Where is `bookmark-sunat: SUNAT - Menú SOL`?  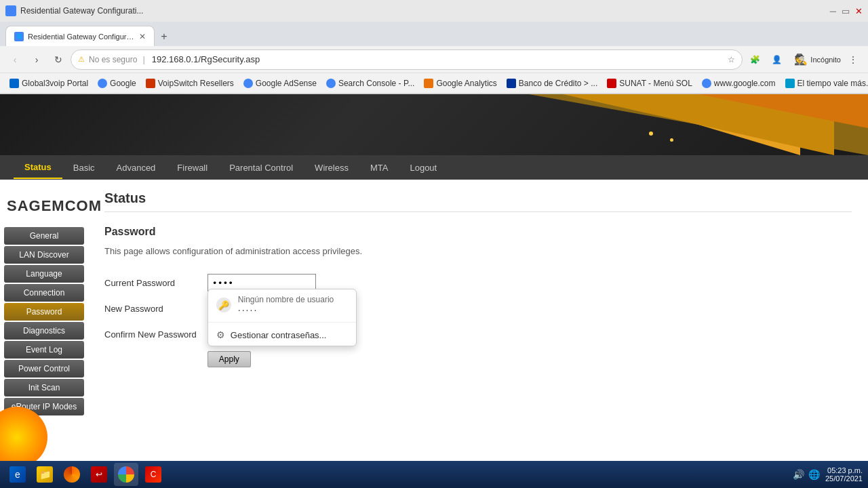
bookmark-sunat: SUNAT - Menú SOL is located at coordinates (650, 83).